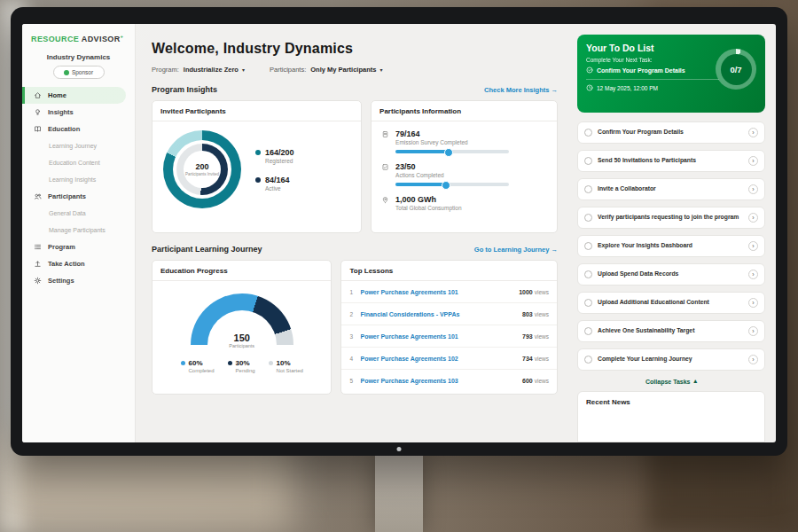 The height and width of the screenshot is (532, 798). Describe the element at coordinates (671, 275) in the screenshot. I see `task-row: Upload Spend Data Records ›` at that location.